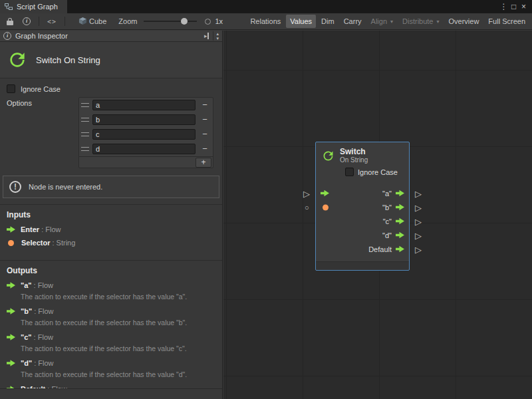 The image size is (532, 399). What do you see at coordinates (515, 7) in the screenshot?
I see `window-controls: ⋮ □ ×` at bounding box center [515, 7].